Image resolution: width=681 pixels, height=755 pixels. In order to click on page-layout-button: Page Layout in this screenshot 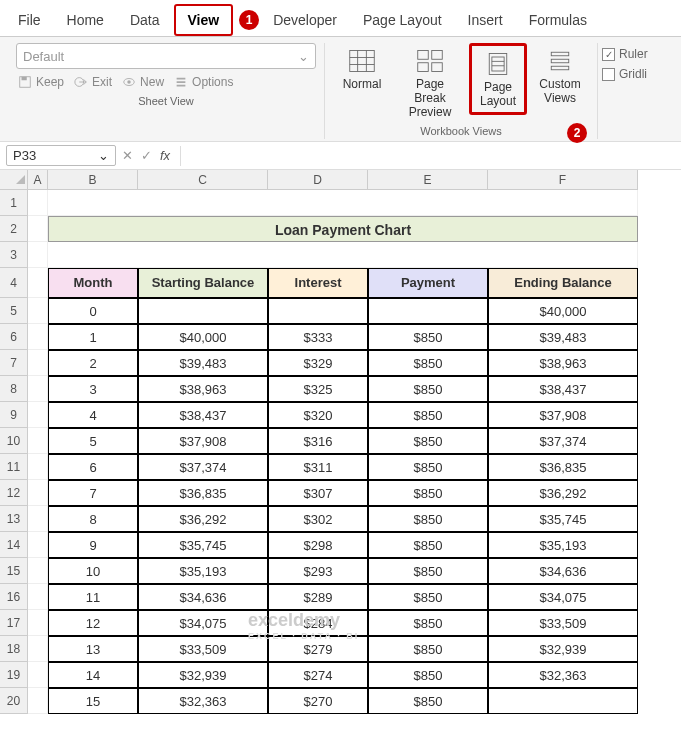, I will do `click(498, 79)`.